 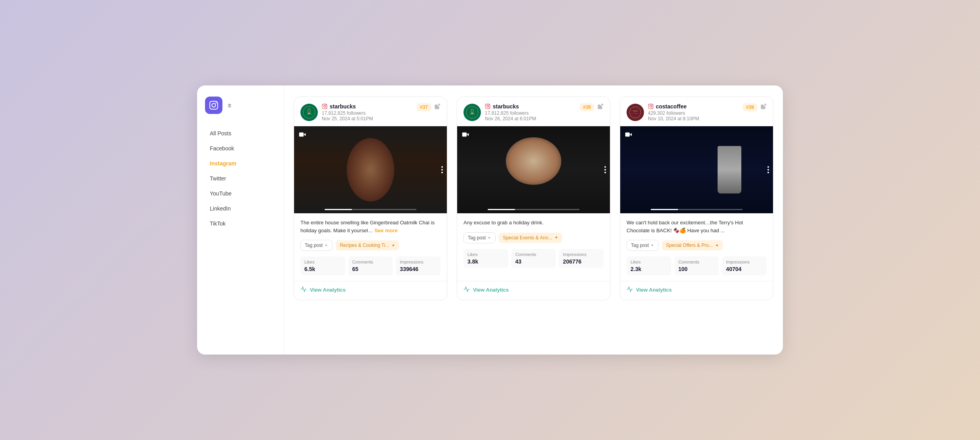 I want to click on impressions-value: 206776, so click(x=581, y=262).